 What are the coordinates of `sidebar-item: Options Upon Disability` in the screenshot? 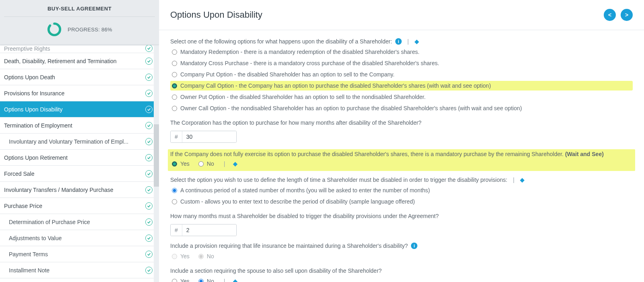 It's located at (80, 109).